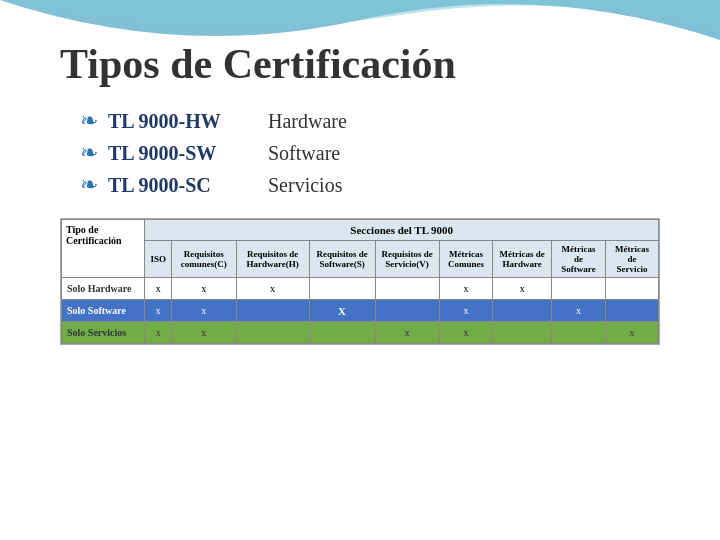  What do you see at coordinates (370, 153) in the screenshot?
I see `bullet-item-sw: ❧ TL 9000-SW Software` at bounding box center [370, 153].